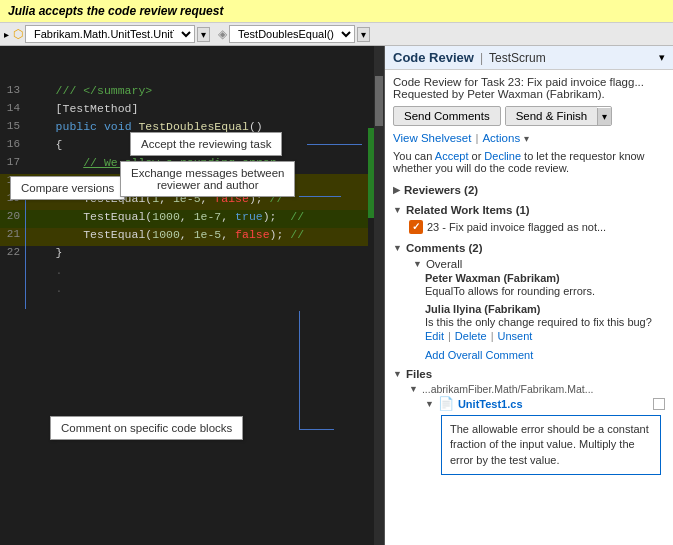  Describe the element at coordinates (559, 116) in the screenshot. I see `send-finish-split: Send & Finish ▾` at that location.